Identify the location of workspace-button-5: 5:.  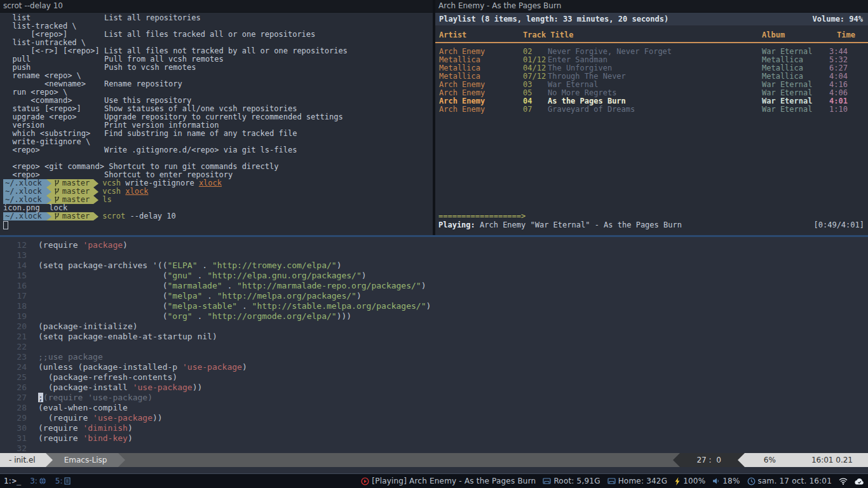
(63, 481).